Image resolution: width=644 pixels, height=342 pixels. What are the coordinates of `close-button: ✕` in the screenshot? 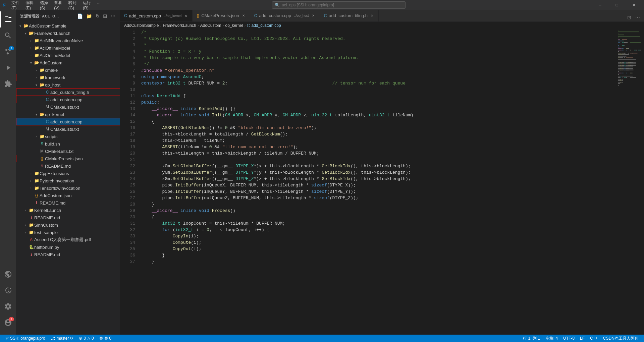 It's located at (634, 5).